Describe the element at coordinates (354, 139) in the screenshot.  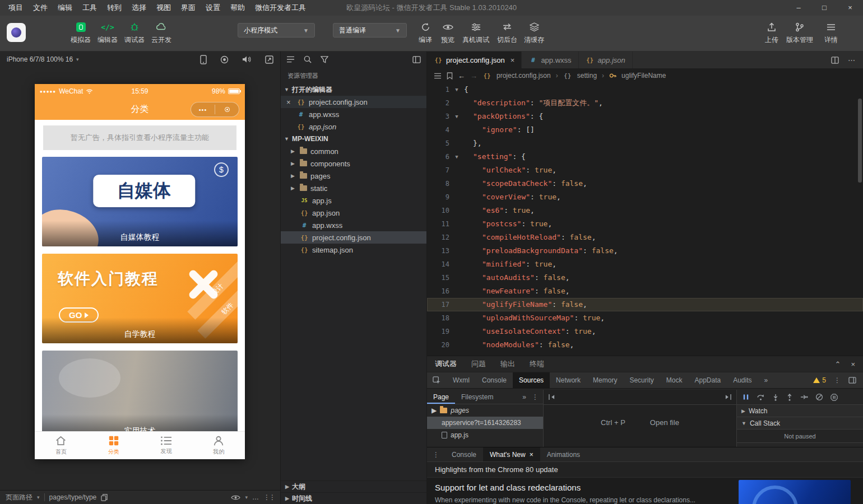
I see `project-section: ▼ MP-WEIXIN` at that location.